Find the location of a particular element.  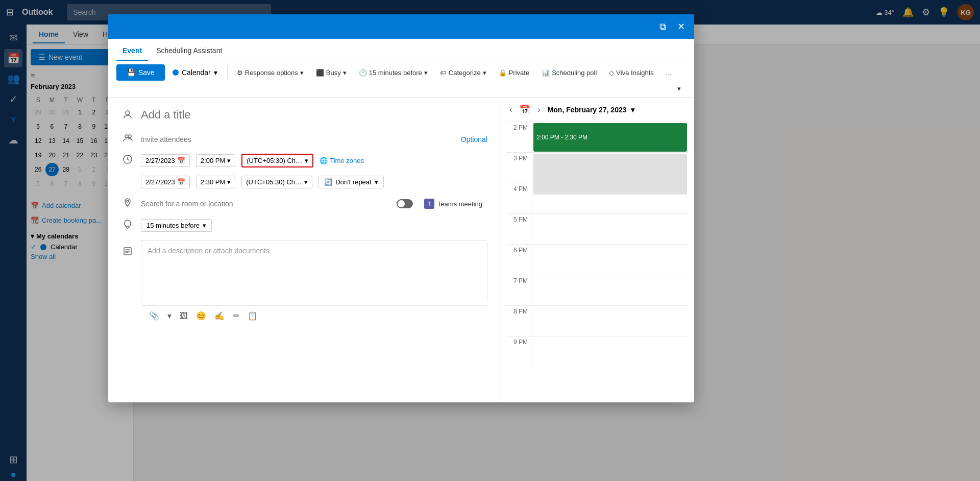

pen-button: ✏ is located at coordinates (236, 316).